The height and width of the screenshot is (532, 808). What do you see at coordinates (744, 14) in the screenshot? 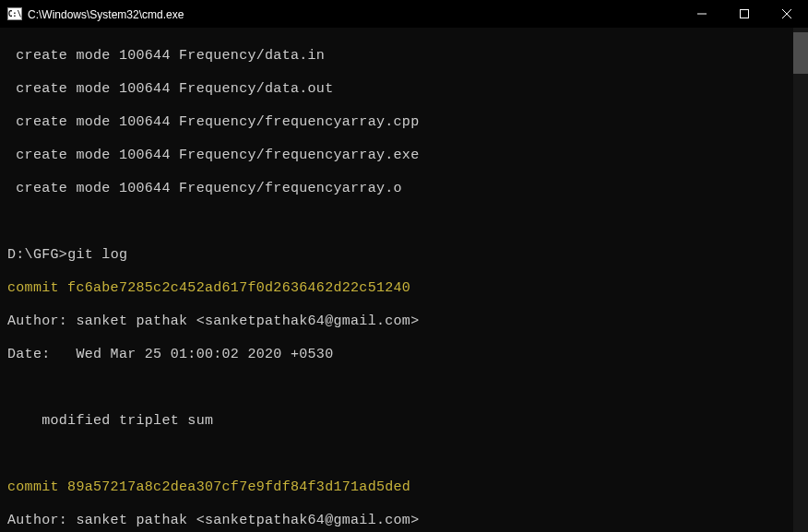
I see `window-controls` at bounding box center [744, 14].